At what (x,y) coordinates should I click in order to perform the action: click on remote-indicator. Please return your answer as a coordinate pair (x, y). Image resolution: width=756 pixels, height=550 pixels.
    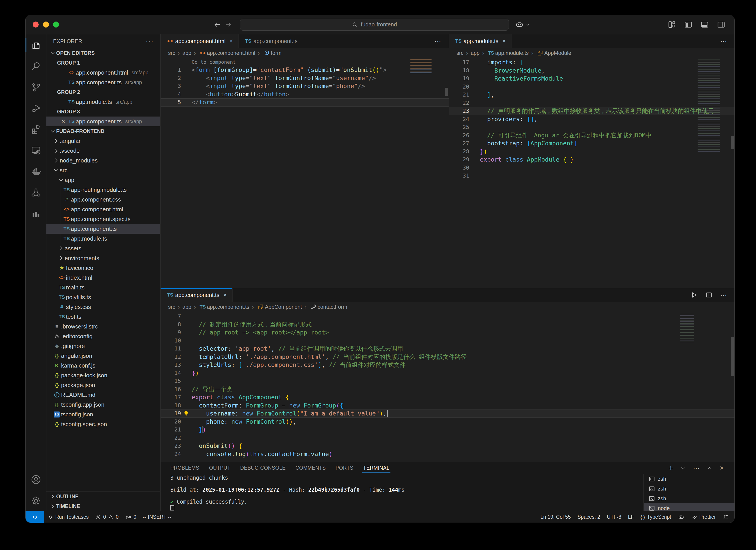
    Looking at the image, I should click on (35, 517).